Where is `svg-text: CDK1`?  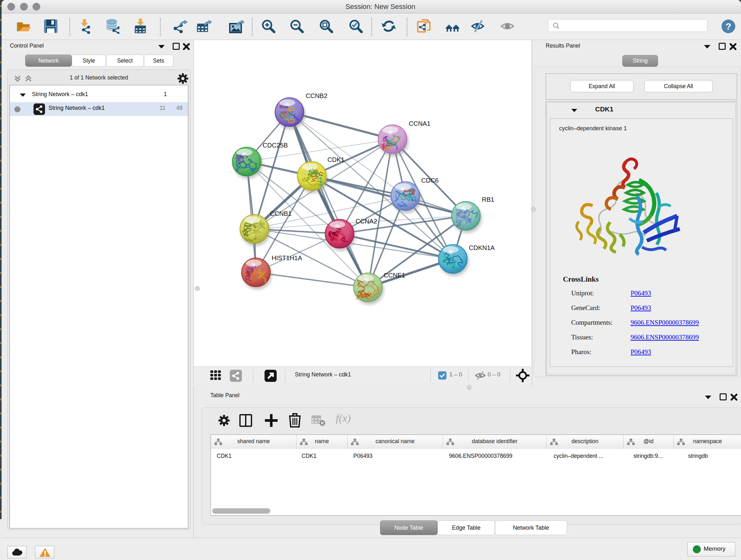 svg-text: CDK1 is located at coordinates (336, 160).